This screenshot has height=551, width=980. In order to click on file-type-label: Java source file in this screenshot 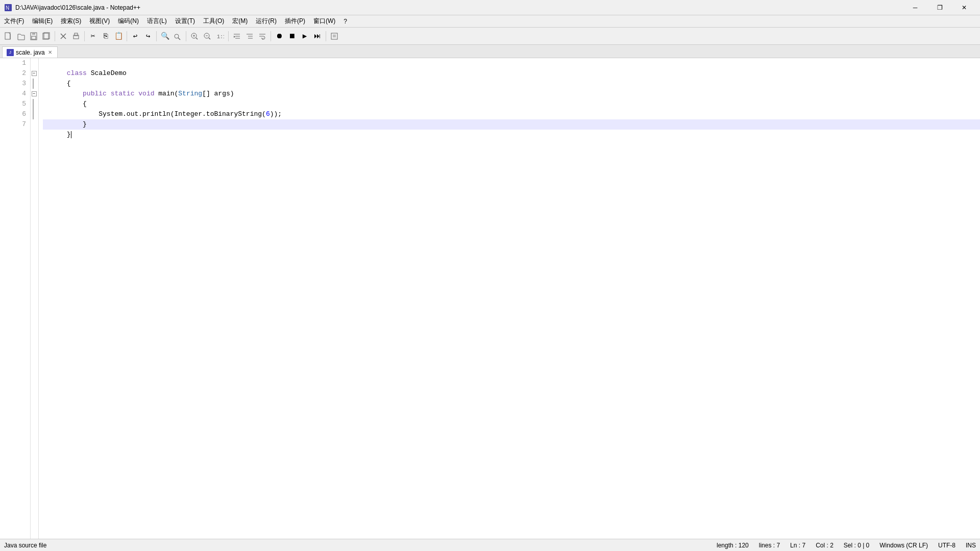, I will do `click(26, 545)`.